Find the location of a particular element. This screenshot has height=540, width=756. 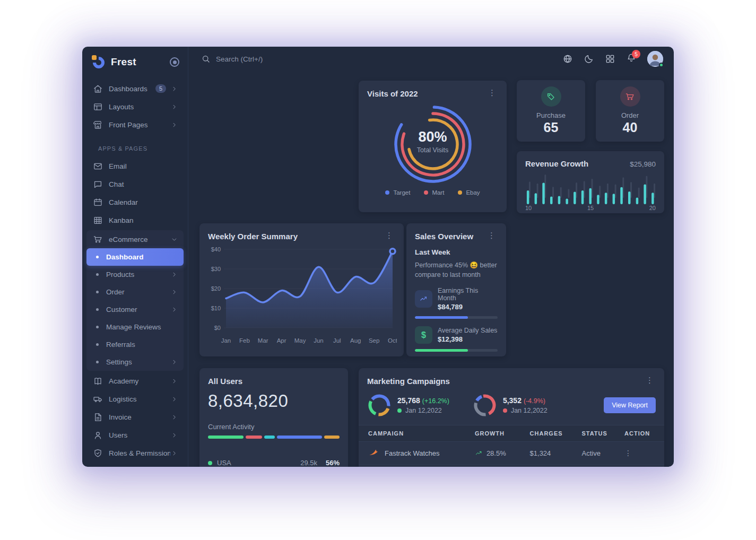

sidebar-item-email: Email is located at coordinates (135, 166).